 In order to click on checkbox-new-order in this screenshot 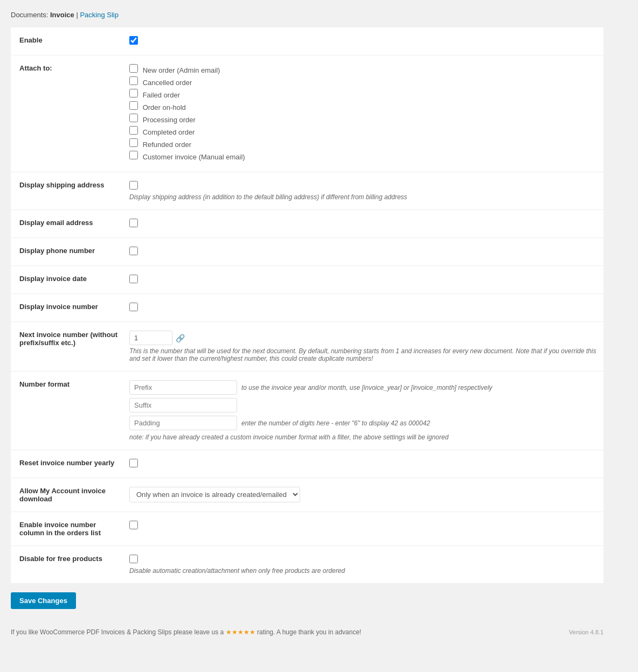, I will do `click(134, 68)`.